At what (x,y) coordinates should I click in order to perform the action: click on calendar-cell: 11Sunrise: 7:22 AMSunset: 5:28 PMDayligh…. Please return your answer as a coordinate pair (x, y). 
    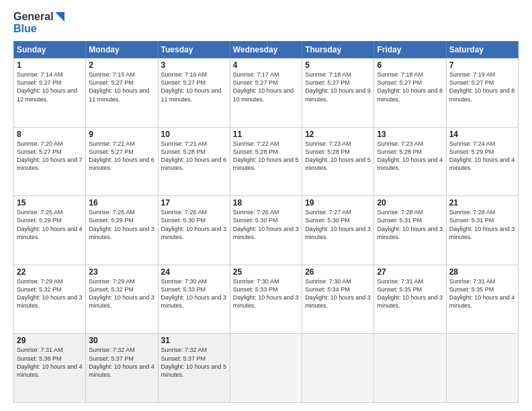
    Looking at the image, I should click on (266, 161).